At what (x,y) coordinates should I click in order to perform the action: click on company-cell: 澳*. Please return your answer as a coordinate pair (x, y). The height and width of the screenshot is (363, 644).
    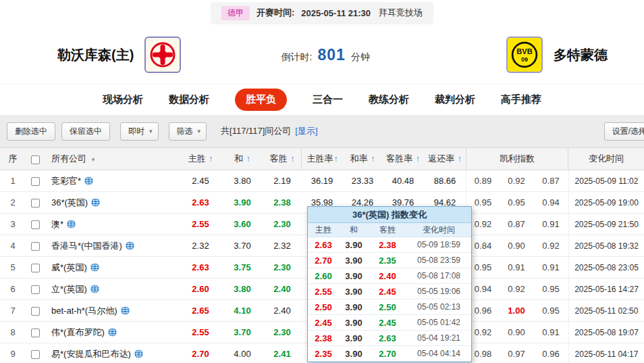
    Looking at the image, I should click on (112, 224).